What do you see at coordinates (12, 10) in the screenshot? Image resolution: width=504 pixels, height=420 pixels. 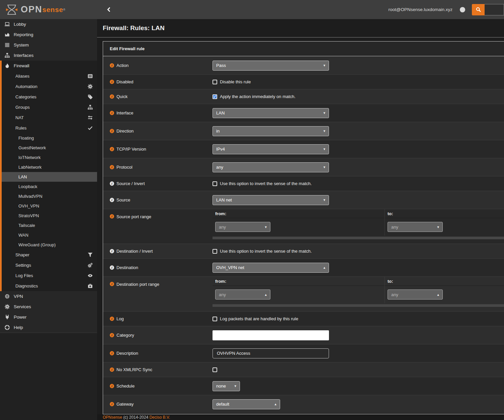 I see `hourglass-logo-icon` at bounding box center [12, 10].